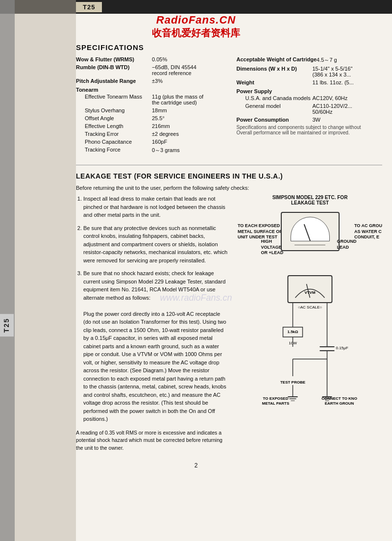 The image size is (392, 541). What do you see at coordinates (310, 234) in the screenshot?
I see `top-circuit: TO EACH EXPOSED METAL SURFACE OF UNIT UN…` at bounding box center [310, 234].